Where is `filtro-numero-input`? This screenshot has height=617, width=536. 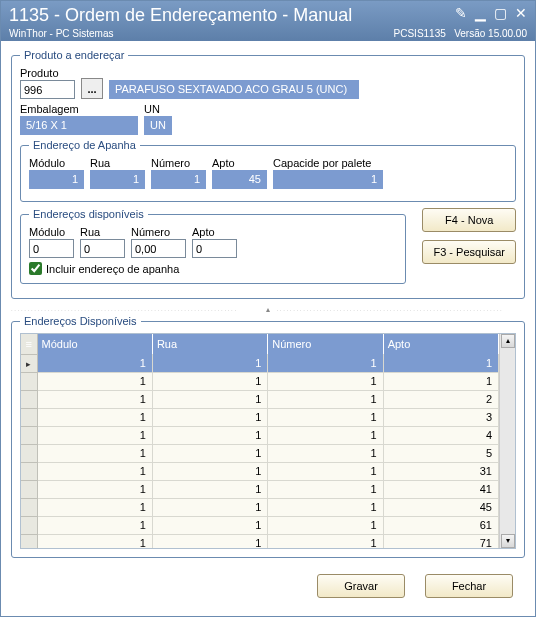
filtro-numero-input is located at coordinates (158, 248).